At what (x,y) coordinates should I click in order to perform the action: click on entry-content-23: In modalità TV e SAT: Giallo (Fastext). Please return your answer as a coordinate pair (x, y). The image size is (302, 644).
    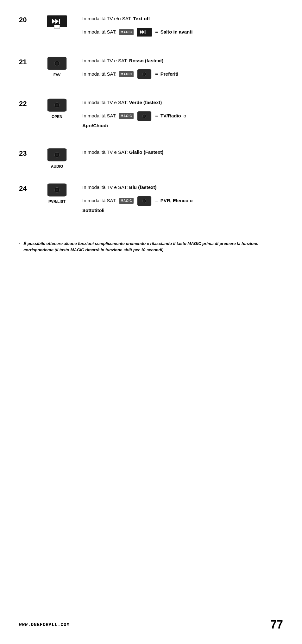
    Looking at the image, I should click on (179, 153).